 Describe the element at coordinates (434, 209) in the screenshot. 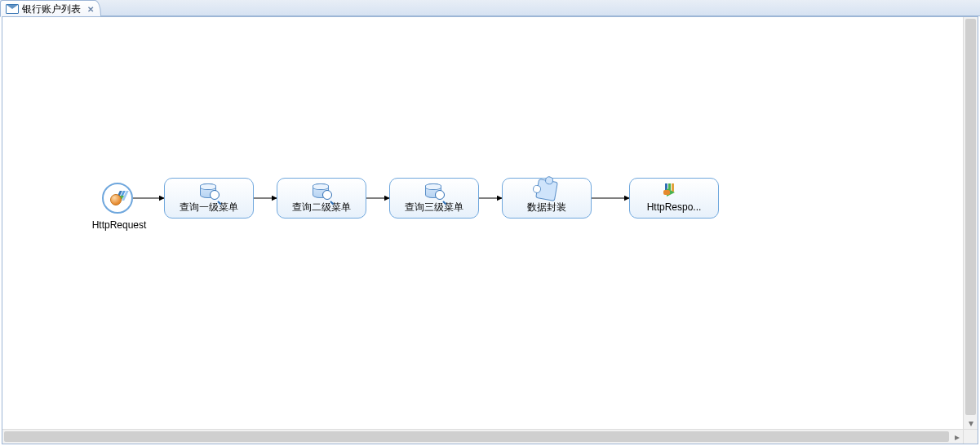

I see `task-label: 查询三级菜单` at that location.